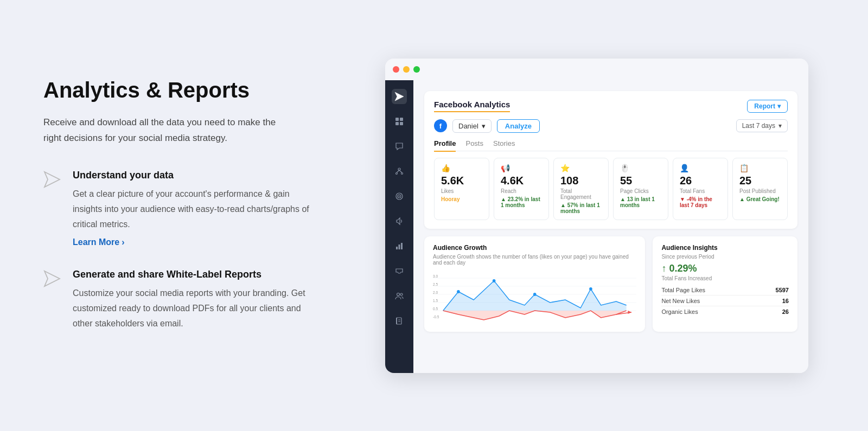 The height and width of the screenshot is (431, 868). What do you see at coordinates (399, 271) in the screenshot?
I see `sidebar-icon-inbox` at bounding box center [399, 271].